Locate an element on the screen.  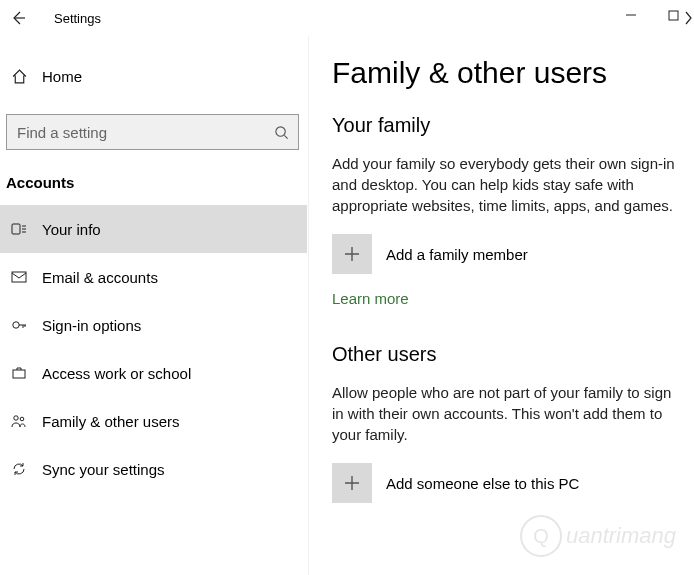
minimize-button is located at coordinates (631, 15).